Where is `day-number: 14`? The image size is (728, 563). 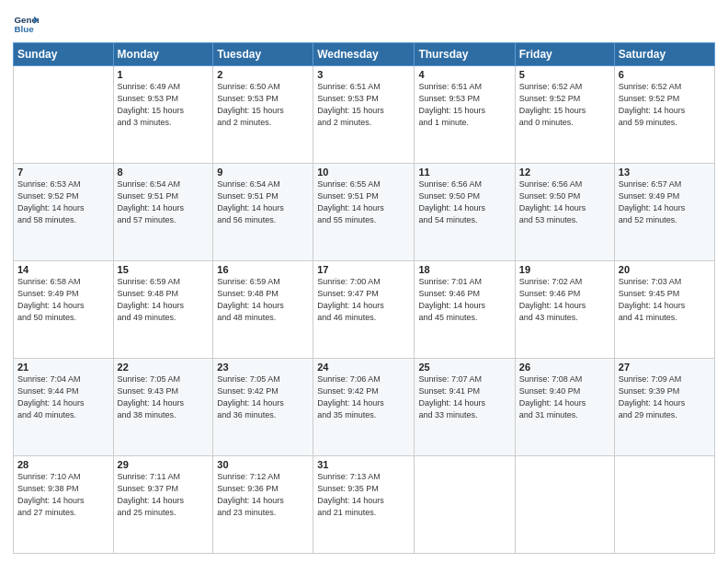
day-number: 14 is located at coordinates (63, 270).